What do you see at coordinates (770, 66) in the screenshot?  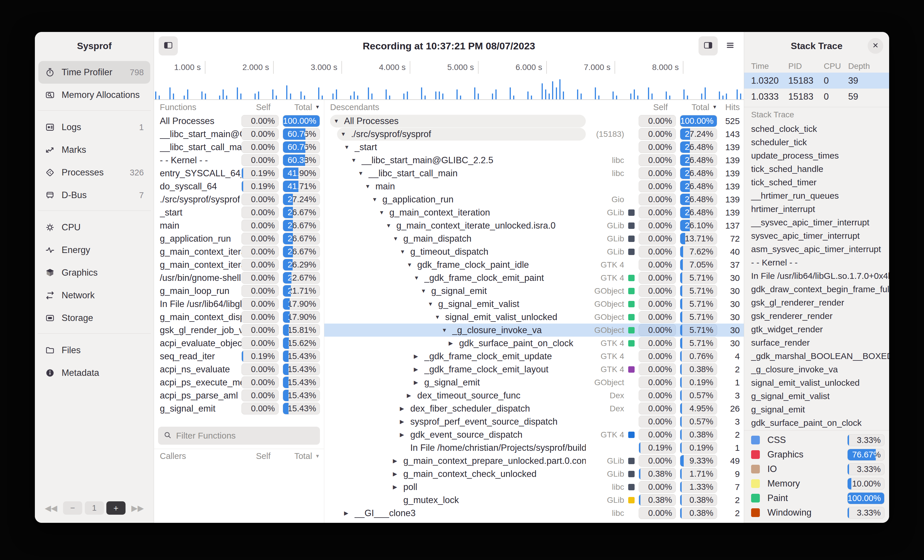 I see `column-time: Time` at bounding box center [770, 66].